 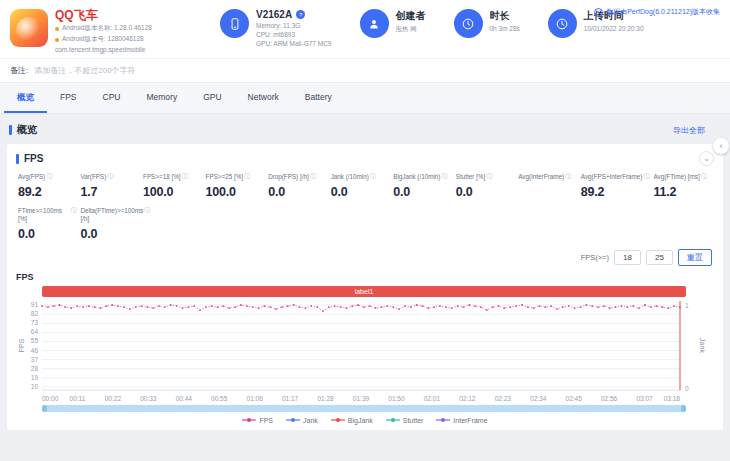 What do you see at coordinates (10, 130) in the screenshot?
I see `section-accent-bar` at bounding box center [10, 130].